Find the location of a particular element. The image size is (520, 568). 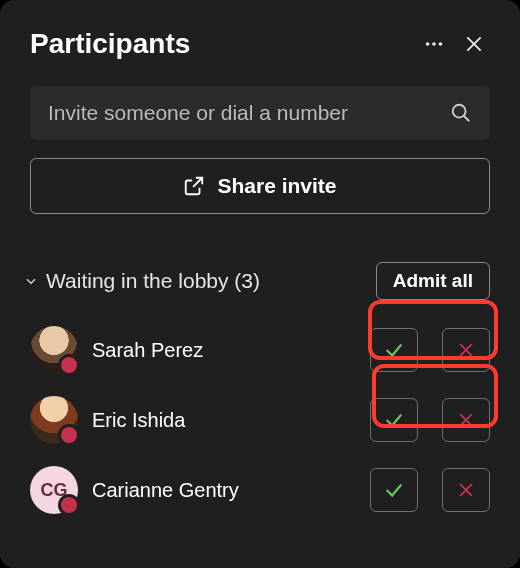

chevron-down-icon is located at coordinates (31, 281).